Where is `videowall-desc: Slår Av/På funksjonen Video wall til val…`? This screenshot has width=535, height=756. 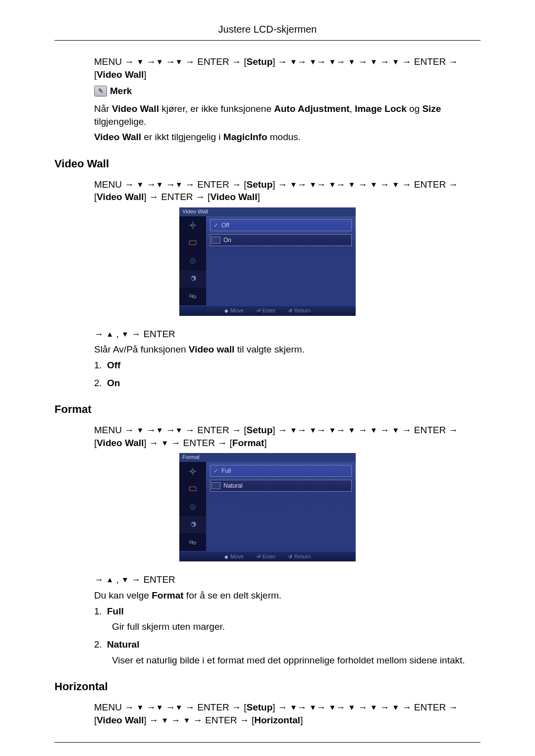
videowall-desc: Slår Av/På funksjonen Video wall til val… is located at coordinates (287, 350).